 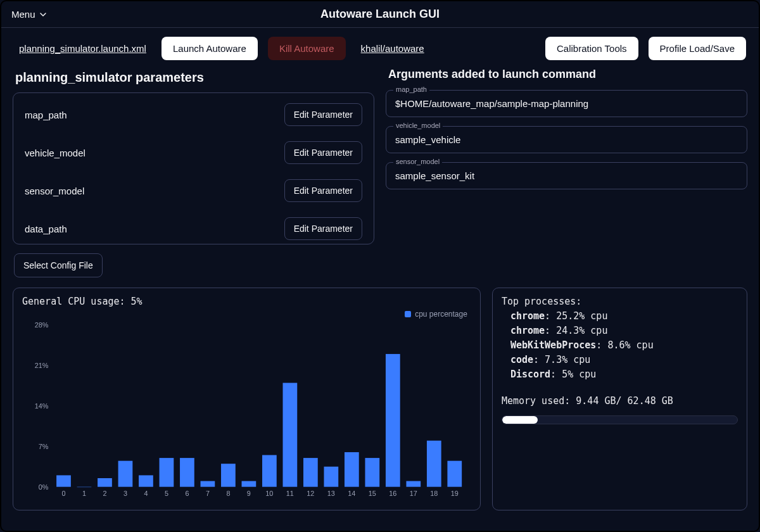 What do you see at coordinates (592, 48) in the screenshot?
I see `calibration-tools-button: Calibration Tools` at bounding box center [592, 48].